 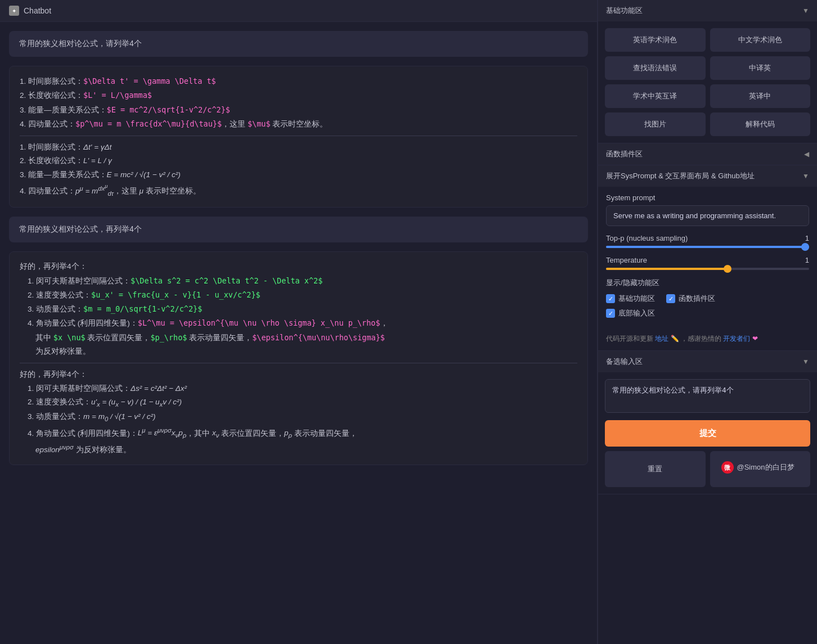 What do you see at coordinates (625, 362) in the screenshot?
I see `alt-input-label: 备选输入区` at bounding box center [625, 362].